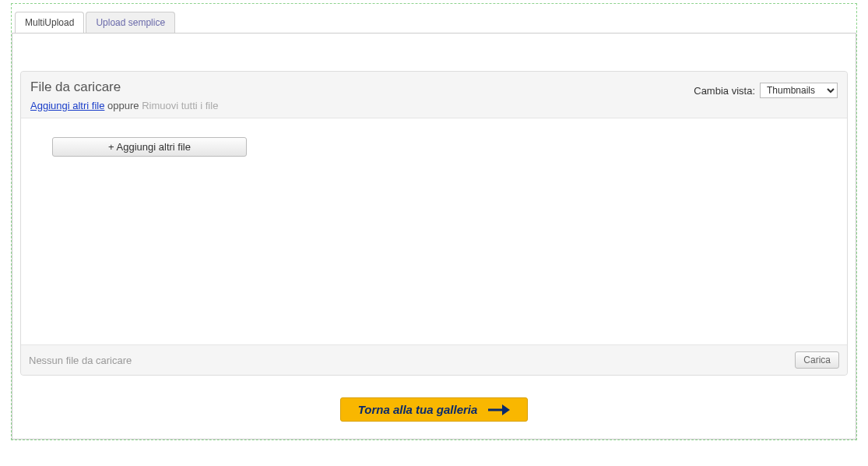  Describe the element at coordinates (80, 360) in the screenshot. I see `upload-status: Nessun file da caricare` at that location.